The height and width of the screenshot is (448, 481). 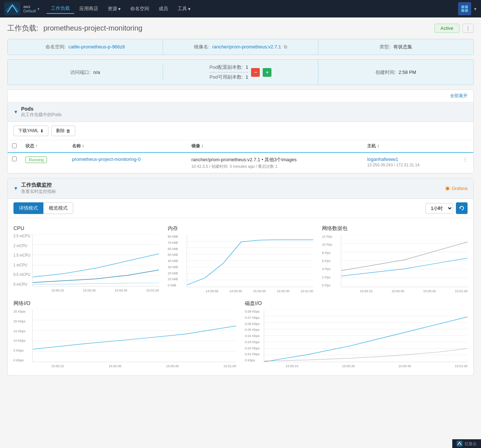 I want to click on nav-item-resources: 资源 ▾, so click(x=114, y=9).